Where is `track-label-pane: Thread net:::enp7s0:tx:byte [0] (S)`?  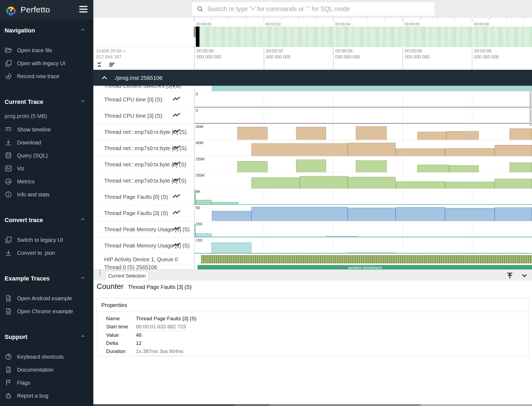
track-label-pane: Thread net:::enp7s0:tx:byte [0] (S) is located at coordinates (144, 164).